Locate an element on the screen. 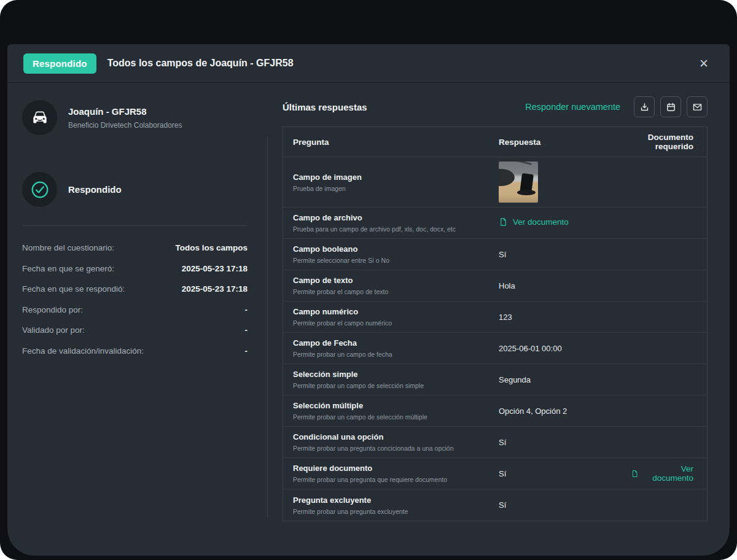 Image resolution: width=737 pixels, height=560 pixels. vehicle-card: Joaquín - GFJR58 Beneficio Drivetech Col… is located at coordinates (135, 118).